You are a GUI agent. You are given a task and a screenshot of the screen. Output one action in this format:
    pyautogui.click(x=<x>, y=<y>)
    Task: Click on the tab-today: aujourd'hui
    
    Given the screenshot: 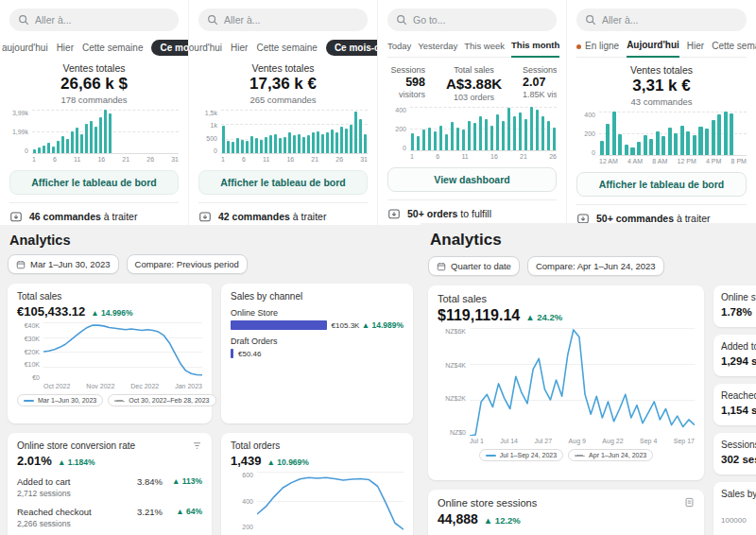 What is the action you would take?
    pyautogui.click(x=25, y=47)
    